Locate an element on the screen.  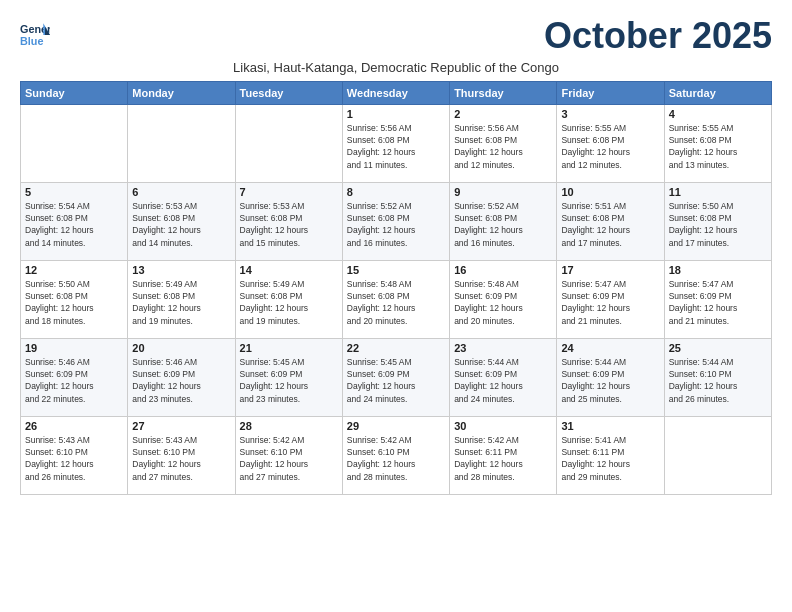
day-number: 2 is located at coordinates (503, 114).